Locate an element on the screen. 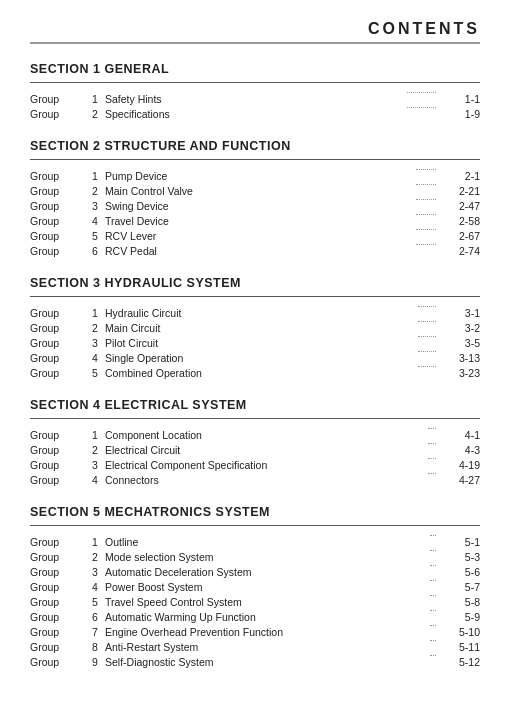 The height and width of the screenshot is (721, 510). group-page: 3-2 is located at coordinates (460, 328).